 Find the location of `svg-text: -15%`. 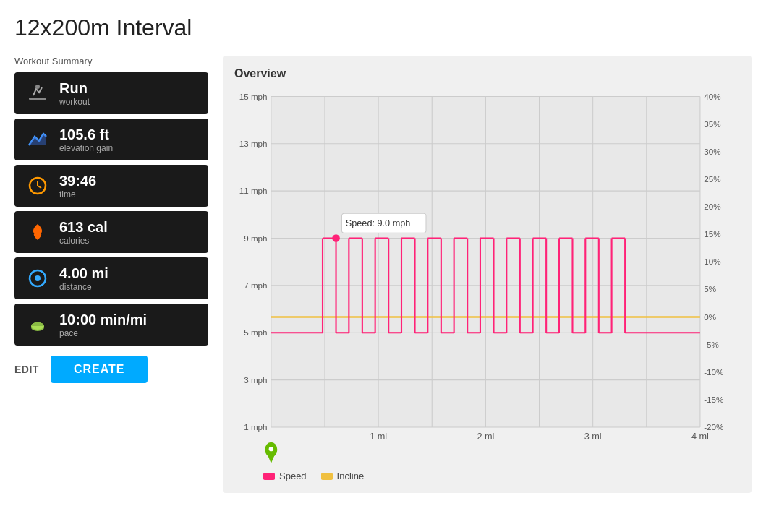

svg-text: -15% is located at coordinates (713, 400).